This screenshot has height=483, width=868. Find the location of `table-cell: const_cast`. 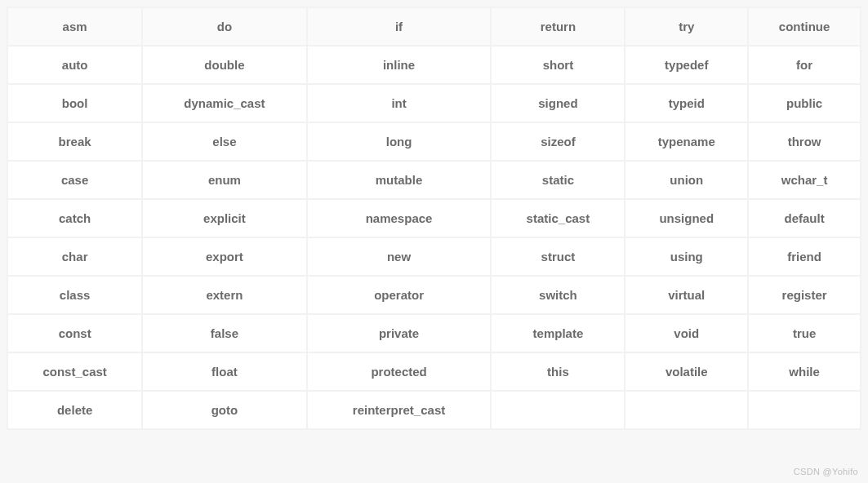

table-cell: const_cast is located at coordinates (75, 372).